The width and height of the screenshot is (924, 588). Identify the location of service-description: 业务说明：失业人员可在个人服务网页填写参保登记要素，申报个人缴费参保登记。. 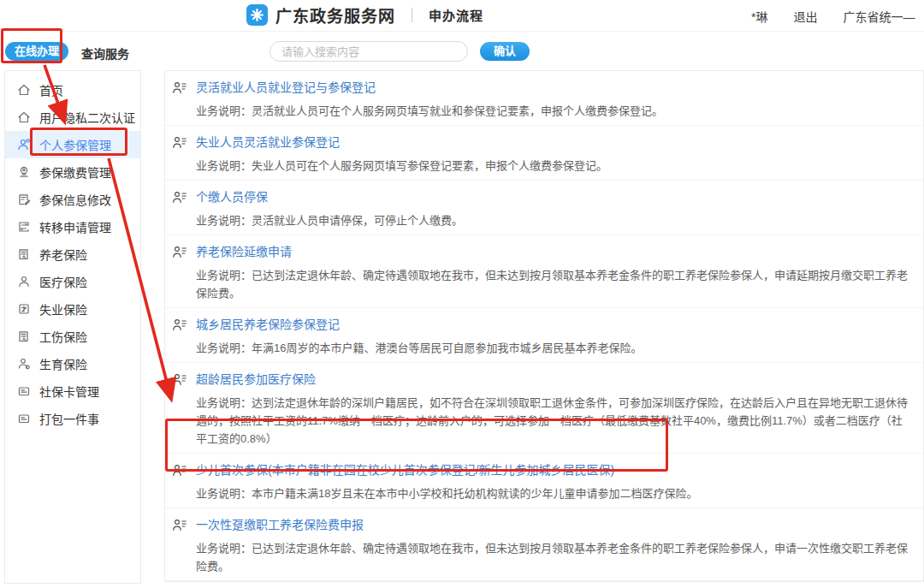
(552, 166).